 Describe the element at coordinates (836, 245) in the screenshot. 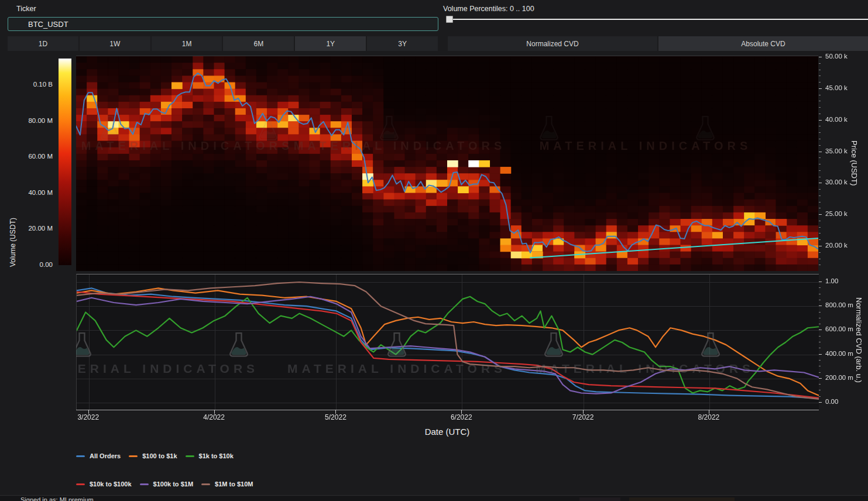

I see `price-tick-label: 20.00 k` at that location.